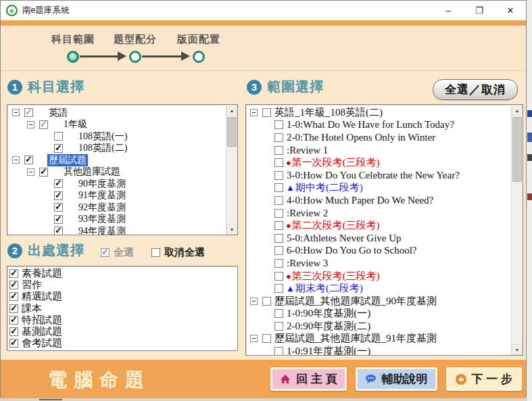 This screenshot has width=532, height=401. What do you see at coordinates (385, 264) in the screenshot?
I see `scope-tree-item: :Review 3` at bounding box center [385, 264].